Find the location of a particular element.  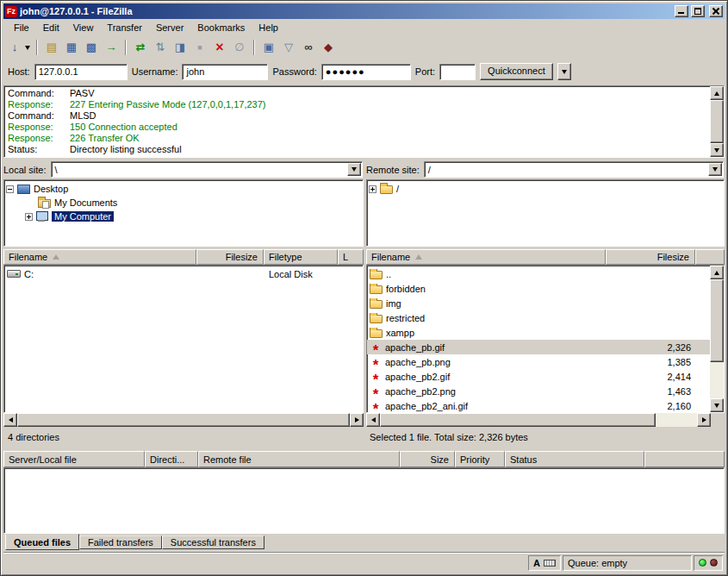

toggle-local-tree-button: ▦ is located at coordinates (72, 47).